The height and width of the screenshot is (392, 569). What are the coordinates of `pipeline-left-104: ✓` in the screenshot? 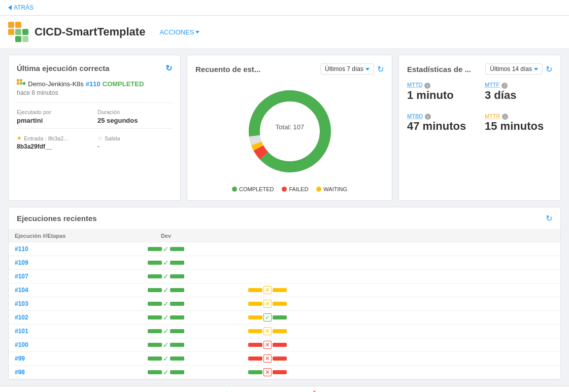 It's located at (166, 290).